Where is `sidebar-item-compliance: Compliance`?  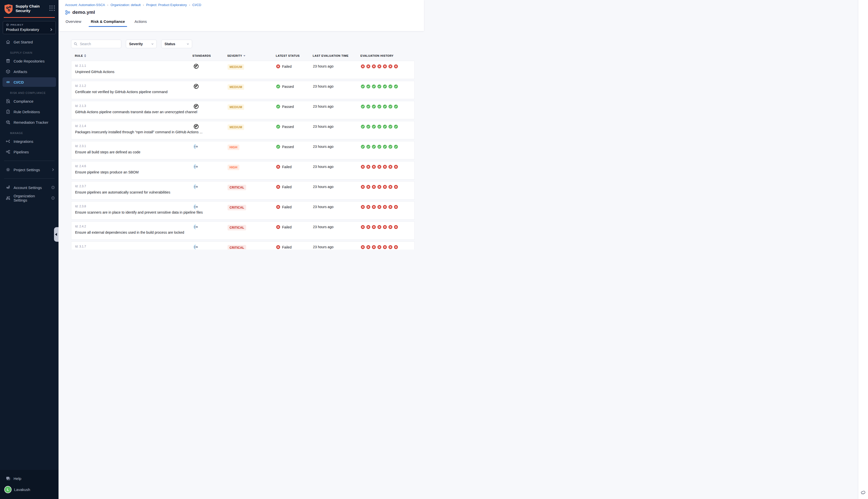
sidebar-item-compliance: Compliance is located at coordinates (29, 101).